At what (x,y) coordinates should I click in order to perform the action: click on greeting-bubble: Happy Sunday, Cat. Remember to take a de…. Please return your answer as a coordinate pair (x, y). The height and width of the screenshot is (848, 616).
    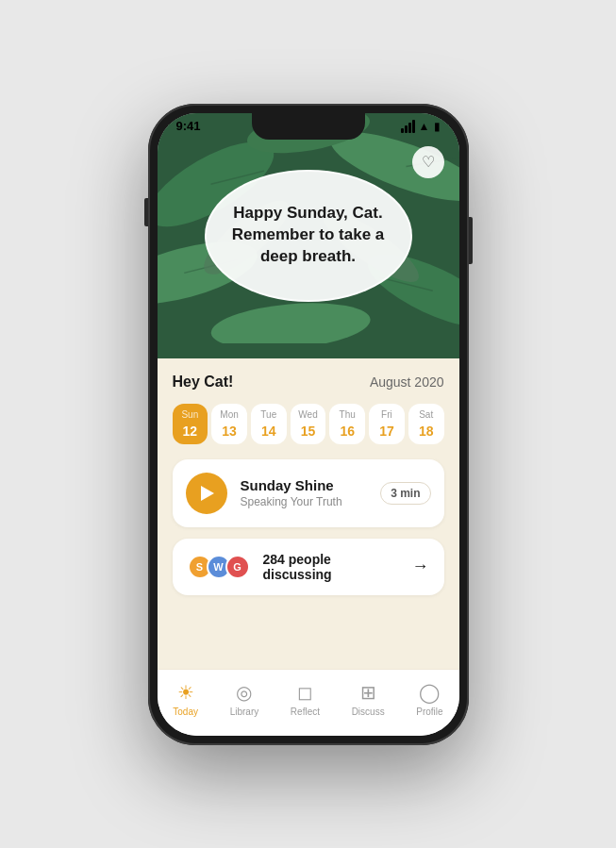
    Looking at the image, I should click on (308, 236).